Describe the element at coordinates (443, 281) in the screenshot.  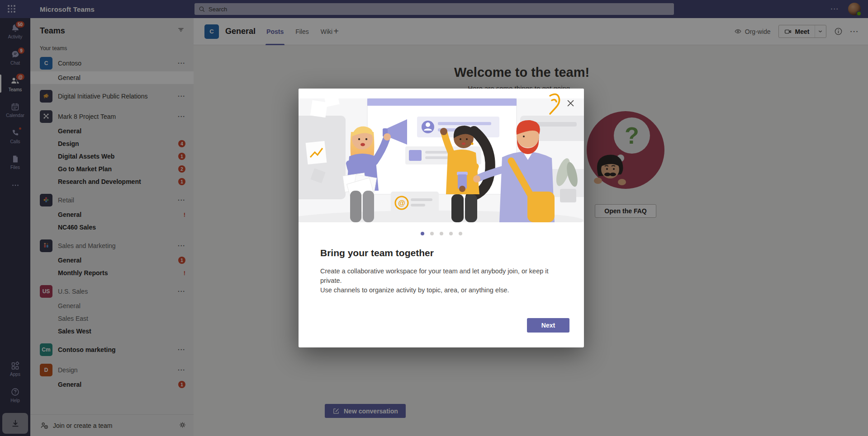
I see `dialog-body: Create a collaborative workspace for you…` at that location.